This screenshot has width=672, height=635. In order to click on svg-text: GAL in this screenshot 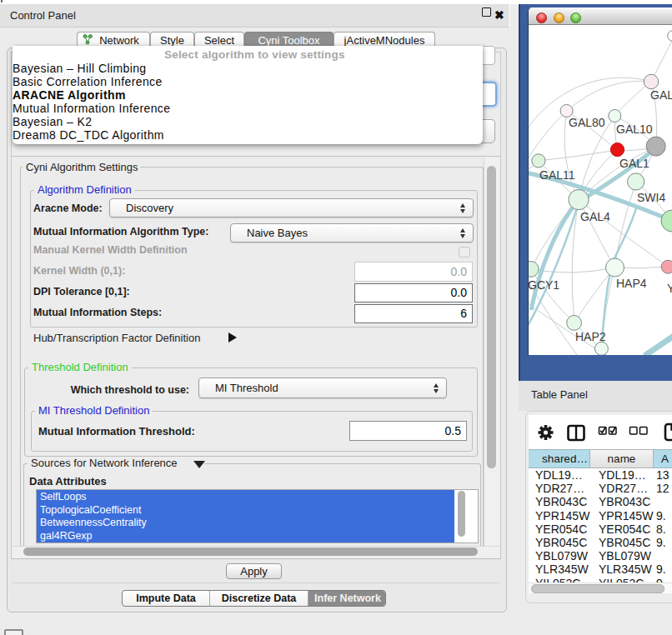, I will do `click(661, 95)`.